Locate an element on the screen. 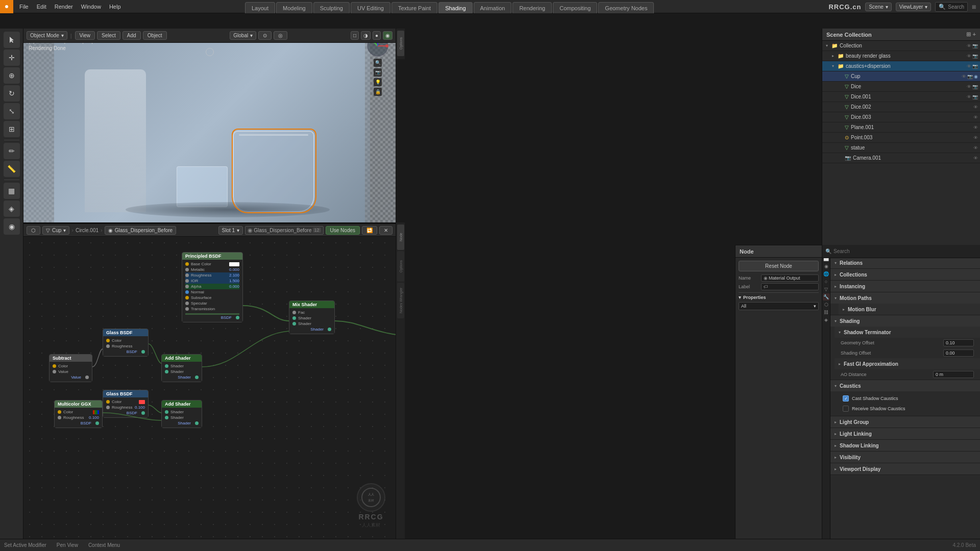 This screenshot has width=980, height=551. section-shadow-terminator: ▾ Shadow Terminator is located at coordinates (908, 332).